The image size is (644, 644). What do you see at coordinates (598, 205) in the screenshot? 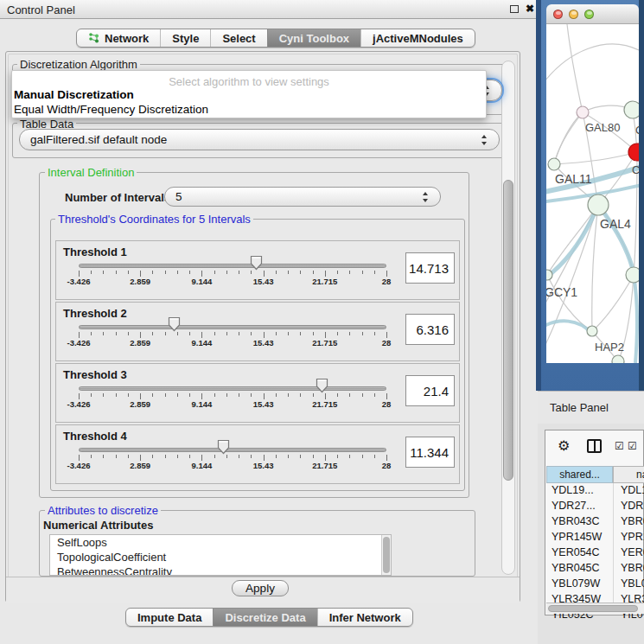
I see `network-node-gal4` at bounding box center [598, 205].